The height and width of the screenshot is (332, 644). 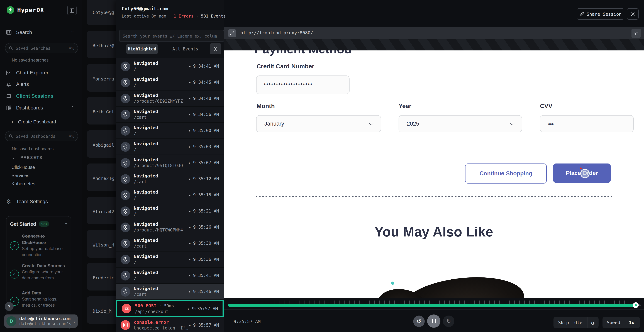 I want to click on event-row: Navigated / 9:35:41 AM, so click(x=170, y=276).